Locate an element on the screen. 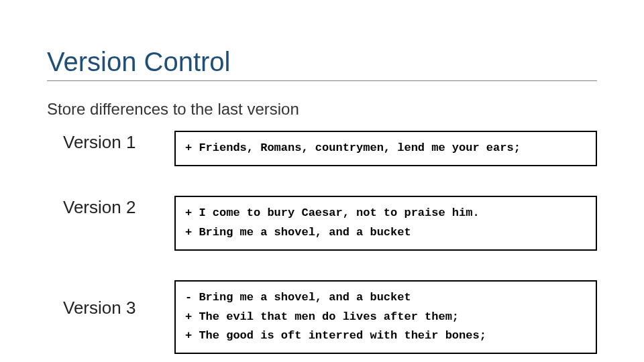 The width and height of the screenshot is (644, 362). diff-box: + I come to bury Caesar, not to praise h… is located at coordinates (386, 223).